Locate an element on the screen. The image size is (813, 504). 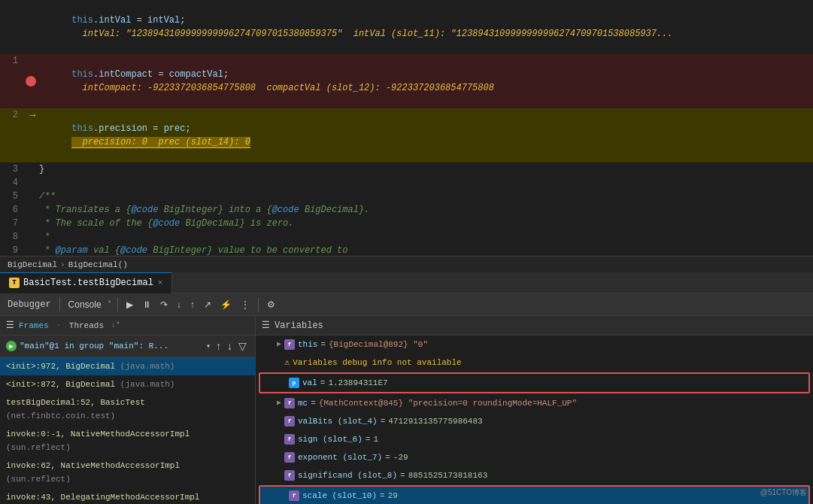
code-line: 3 } is located at coordinates (406, 169).